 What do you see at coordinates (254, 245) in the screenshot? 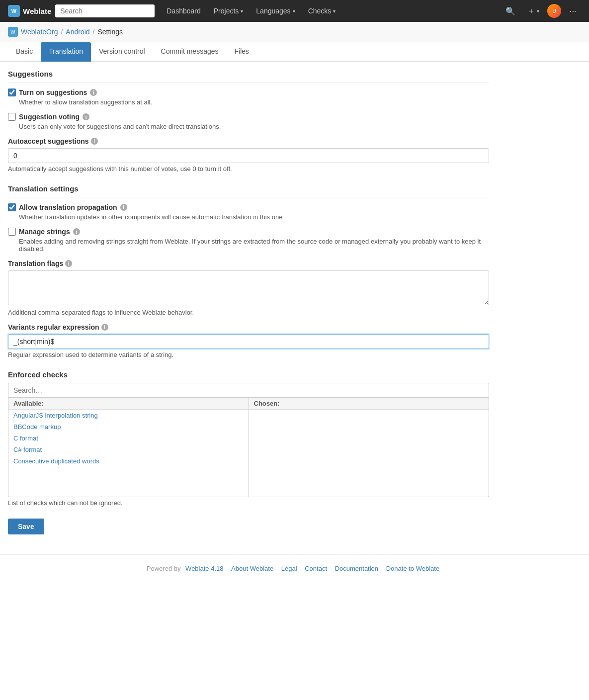
I see `manage-strings-help: Enables adding and removing strings stra…` at bounding box center [254, 245].